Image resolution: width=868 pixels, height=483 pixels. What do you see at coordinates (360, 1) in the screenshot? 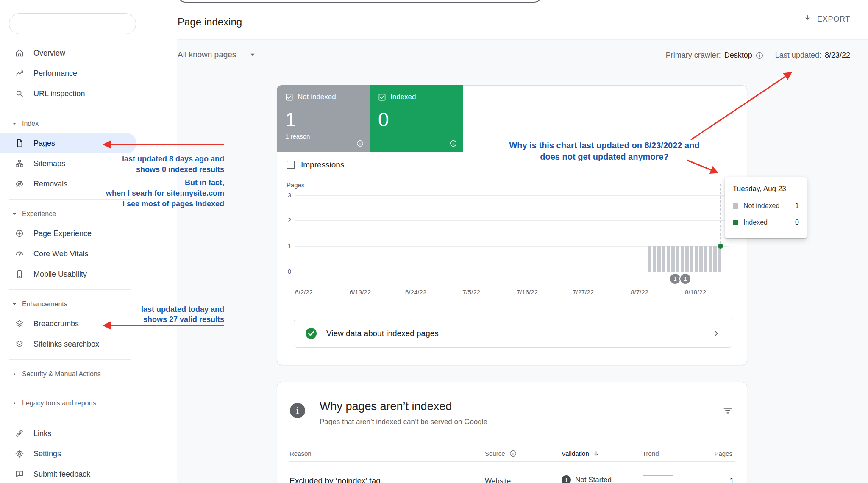
I see `top-searchbar-fragment` at bounding box center [360, 1].